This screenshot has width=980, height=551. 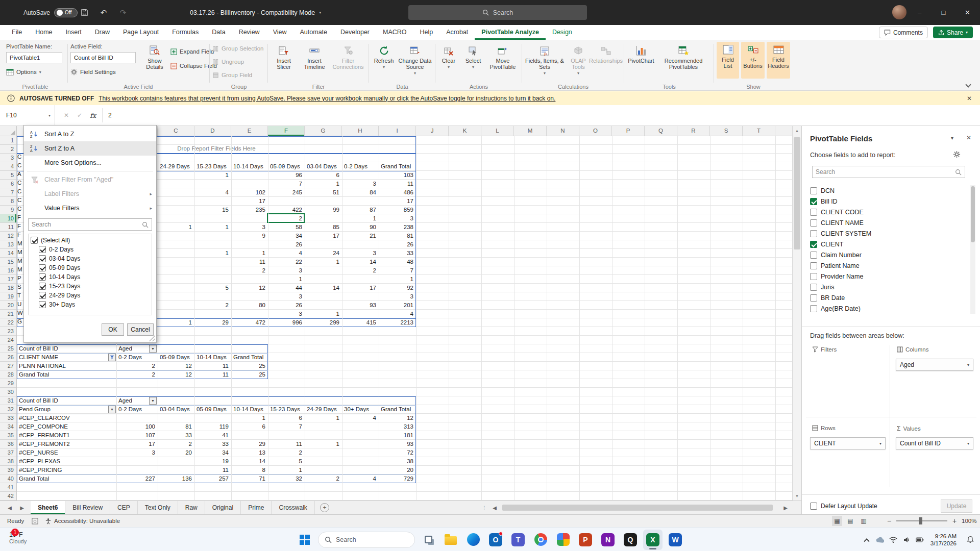 What do you see at coordinates (212, 470) in the screenshot?
I see `grid-cell-D39: 11` at bounding box center [212, 470].